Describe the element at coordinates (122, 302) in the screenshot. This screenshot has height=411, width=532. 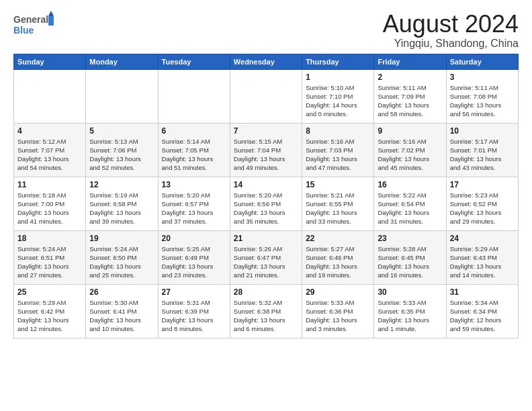
I see `day-info: Sunrise: 5:30 AM` at that location.